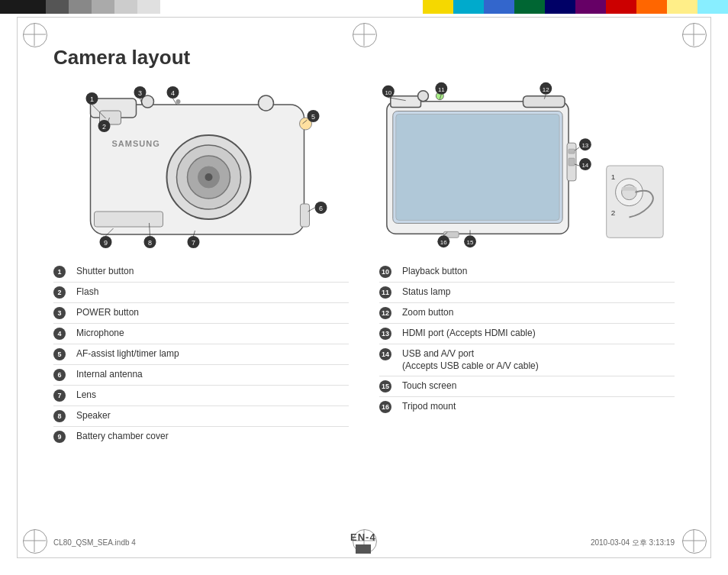  What do you see at coordinates (470, 243) in the screenshot?
I see `svg-text: 15` at bounding box center [470, 243].